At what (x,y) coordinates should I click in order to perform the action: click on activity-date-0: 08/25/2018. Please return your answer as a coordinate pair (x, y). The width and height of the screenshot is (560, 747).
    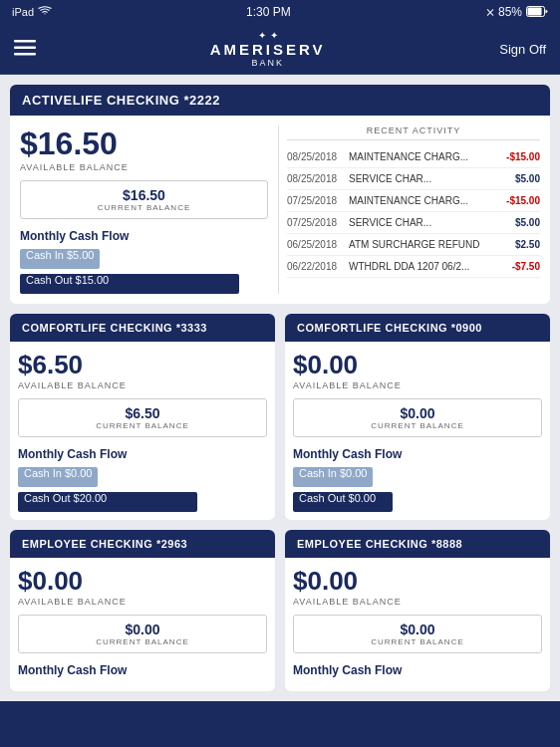
    Looking at the image, I should click on (316, 157).